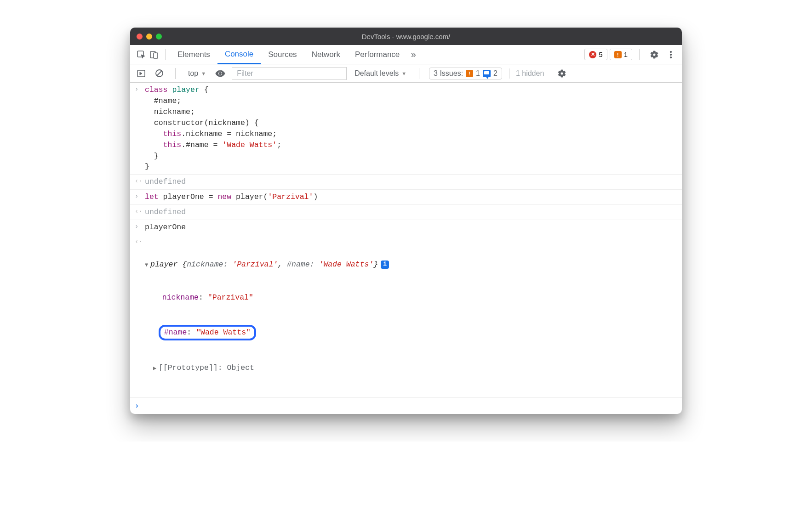  What do you see at coordinates (141, 55) in the screenshot?
I see `inspect-element-icon` at bounding box center [141, 55].